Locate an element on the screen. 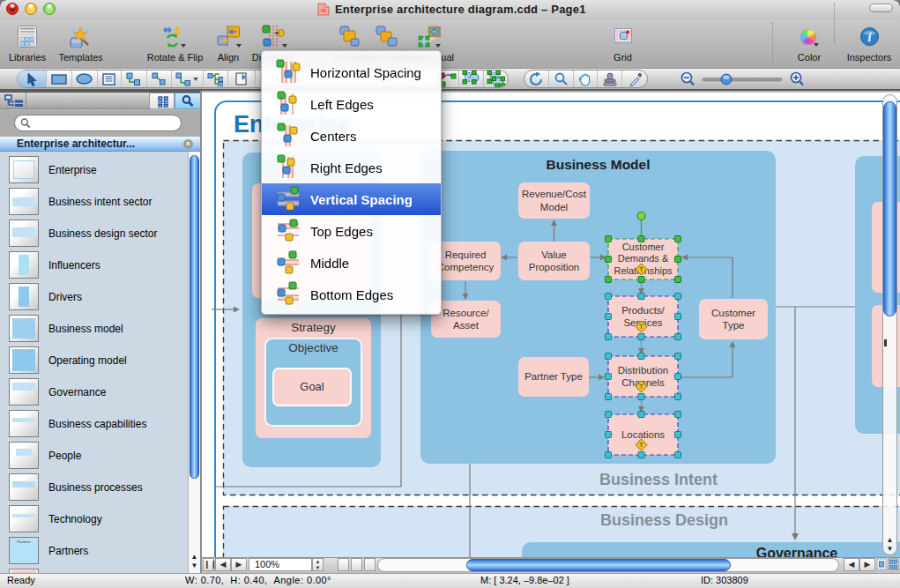 The height and width of the screenshot is (588, 900). svg-text: i is located at coordinates (870, 37).